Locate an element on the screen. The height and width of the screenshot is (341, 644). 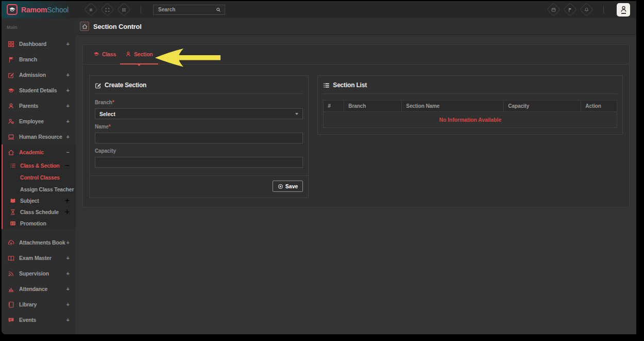
sidebar-item-label: Admission is located at coordinates (43, 75).